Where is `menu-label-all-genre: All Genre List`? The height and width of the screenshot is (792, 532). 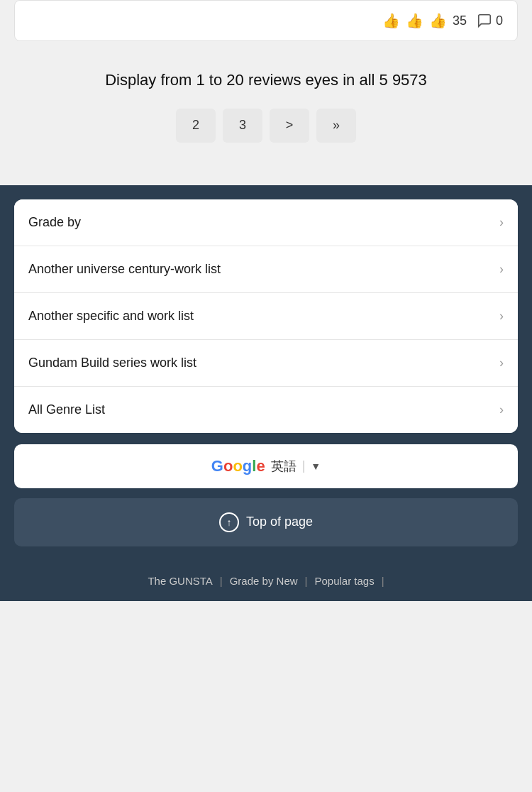 menu-label-all-genre: All Genre List is located at coordinates (67, 410).